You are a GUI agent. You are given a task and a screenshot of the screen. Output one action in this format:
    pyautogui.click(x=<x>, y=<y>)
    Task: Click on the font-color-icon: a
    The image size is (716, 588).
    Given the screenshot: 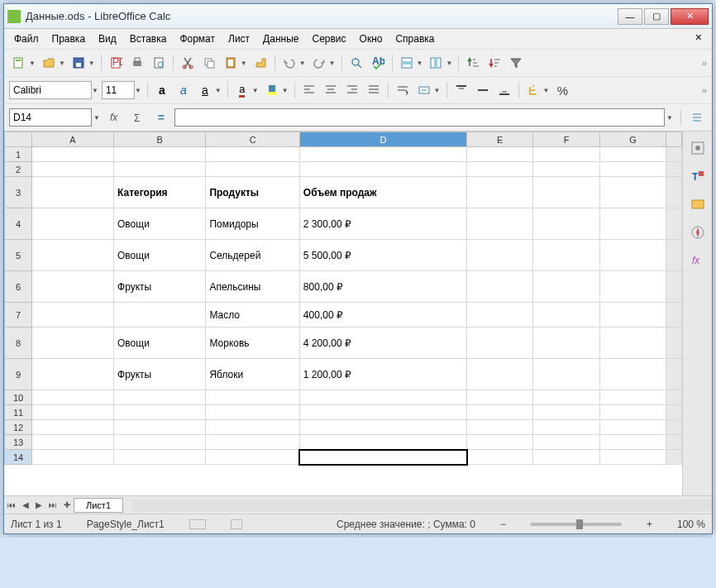 What is the action you would take?
    pyautogui.click(x=242, y=90)
    